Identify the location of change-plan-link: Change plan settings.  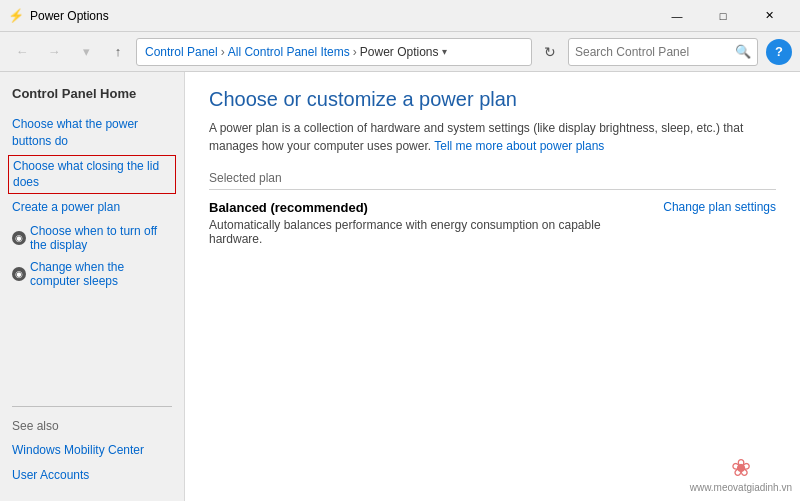
(720, 207).